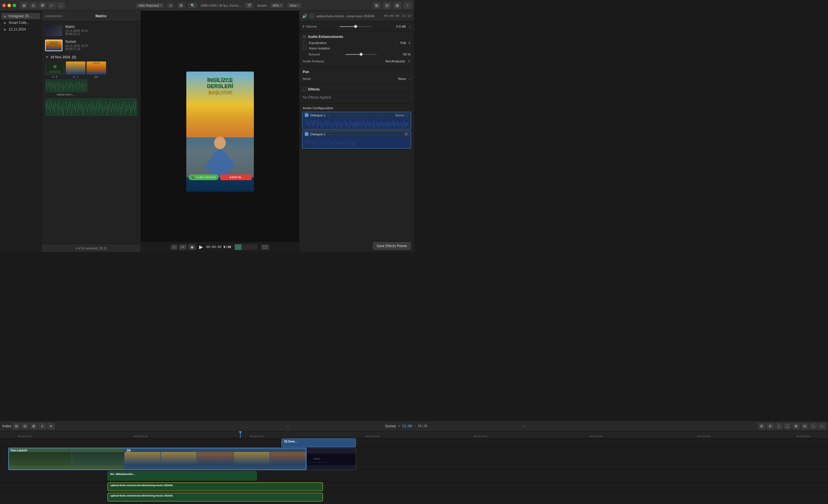  What do you see at coordinates (357, 43) in the screenshot?
I see `equalization-row: Equalization Flat ⊕` at bounding box center [357, 43].